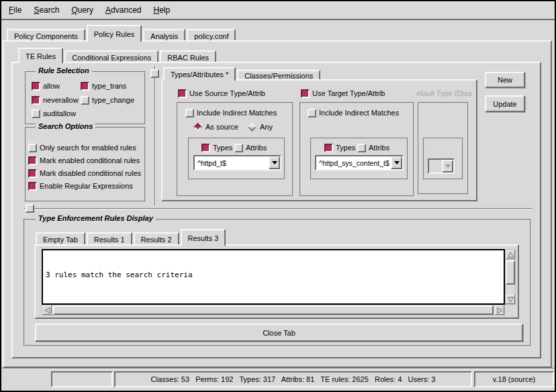 The image size is (556, 392). Describe the element at coordinates (278, 11) in the screenshot. I see `menubar: File Search Query Advanced Help` at that location.